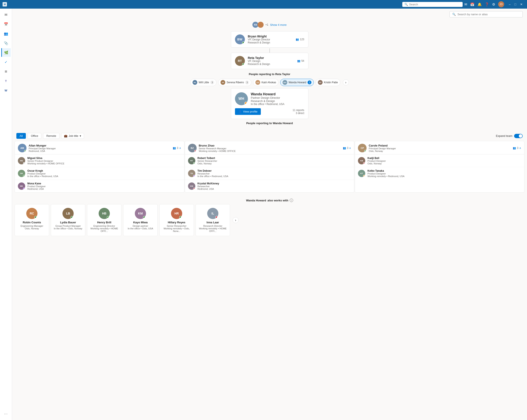 This screenshot has width=527, height=420. What do you see at coordinates (270, 148) in the screenshot?
I see `bruno-info: Bruno Zhao Senior Research Manager Worki…` at bounding box center [270, 148].